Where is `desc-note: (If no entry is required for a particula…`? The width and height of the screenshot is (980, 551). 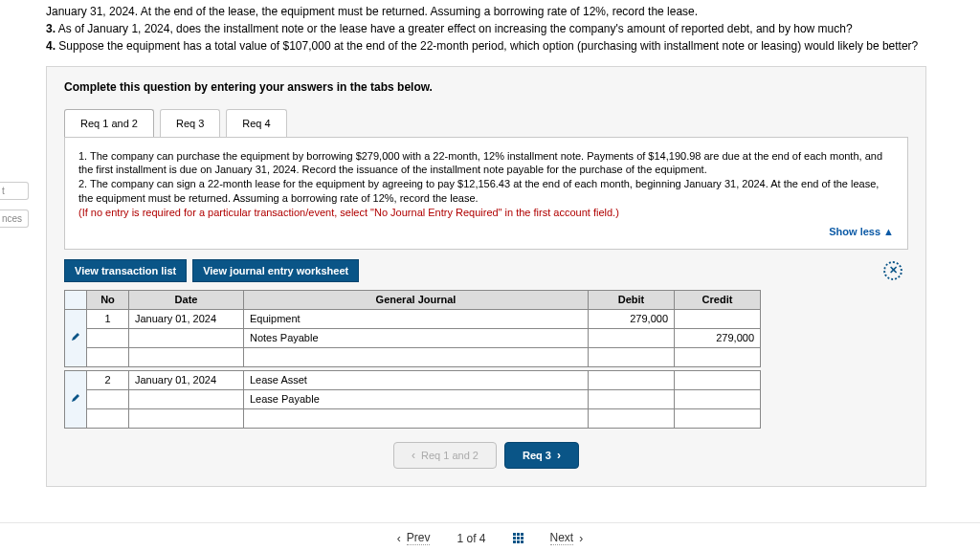
desc-note: (If no entry is required for a particula… is located at coordinates (348, 212).